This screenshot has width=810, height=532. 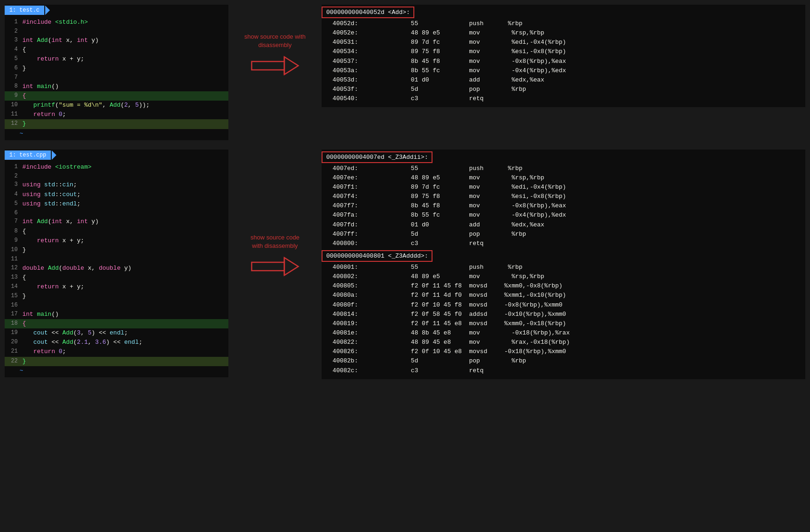 I want to click on disasm-line: 4007ff: 5d pop %rbp, so click(x=563, y=234).